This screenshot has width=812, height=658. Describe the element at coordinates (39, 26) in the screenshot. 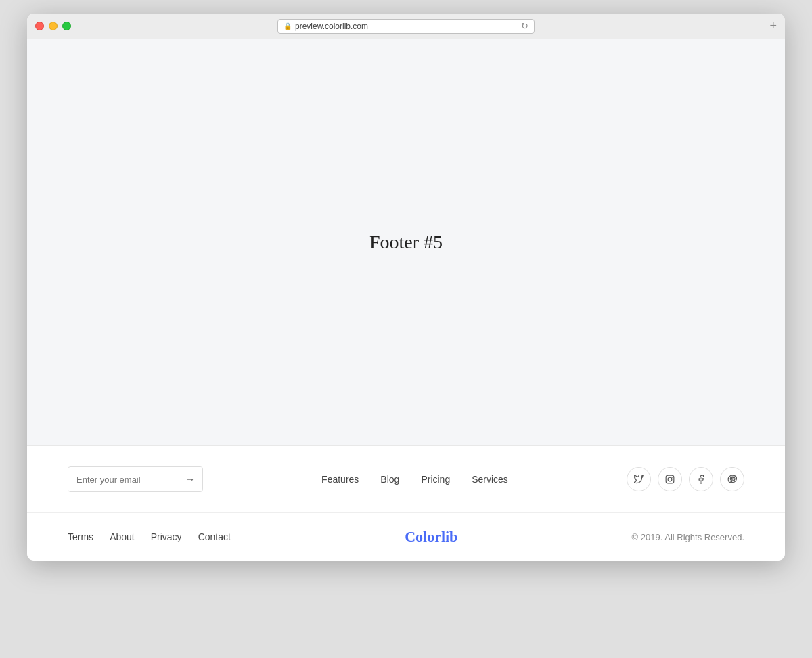

I see `close-button` at that location.